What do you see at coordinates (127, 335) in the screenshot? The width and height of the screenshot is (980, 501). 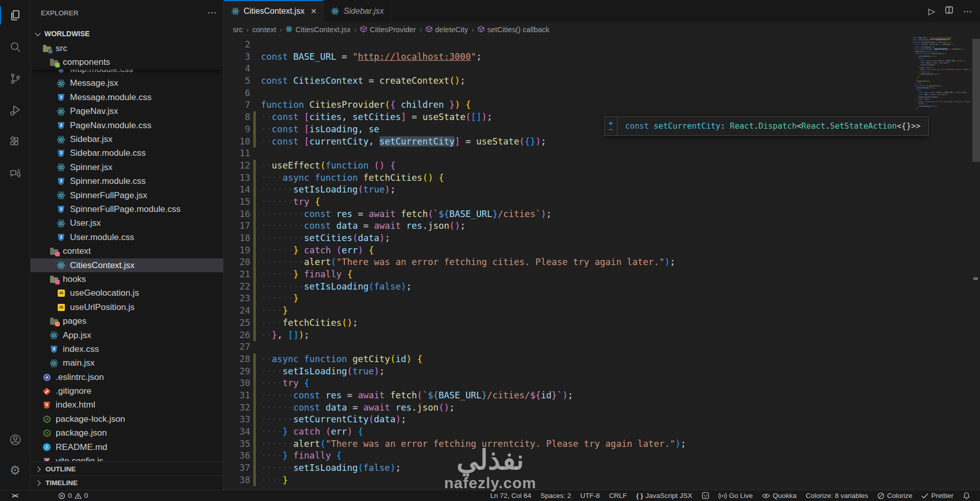 I see `tree-item-app-jsx: App.jsx` at bounding box center [127, 335].